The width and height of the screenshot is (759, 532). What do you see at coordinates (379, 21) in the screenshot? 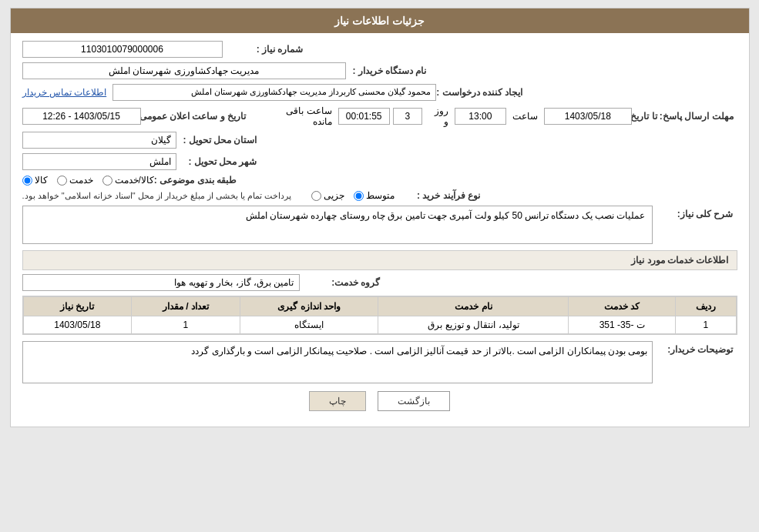
I see `page-title: جزئیات اطلاعات نیاز` at bounding box center [379, 21].